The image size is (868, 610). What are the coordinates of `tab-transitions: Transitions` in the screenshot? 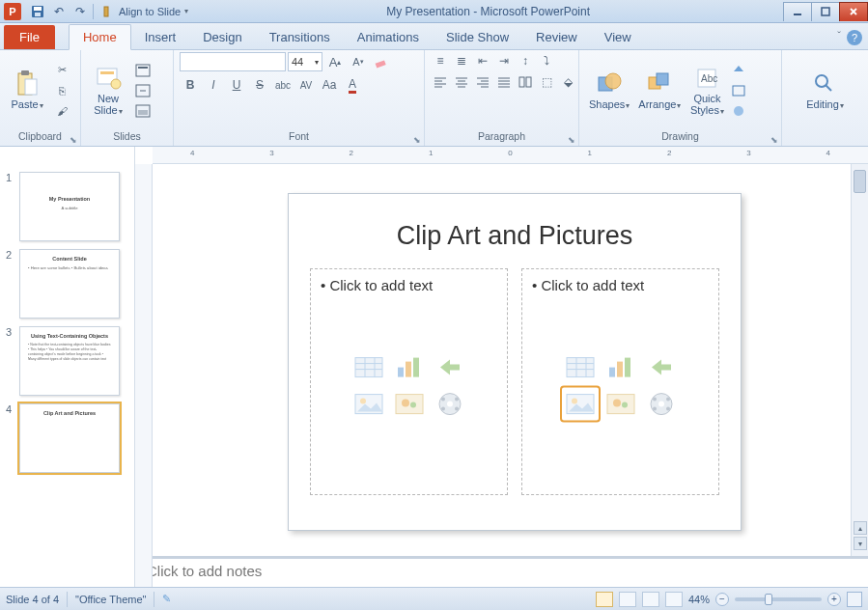 It's located at (299, 37).